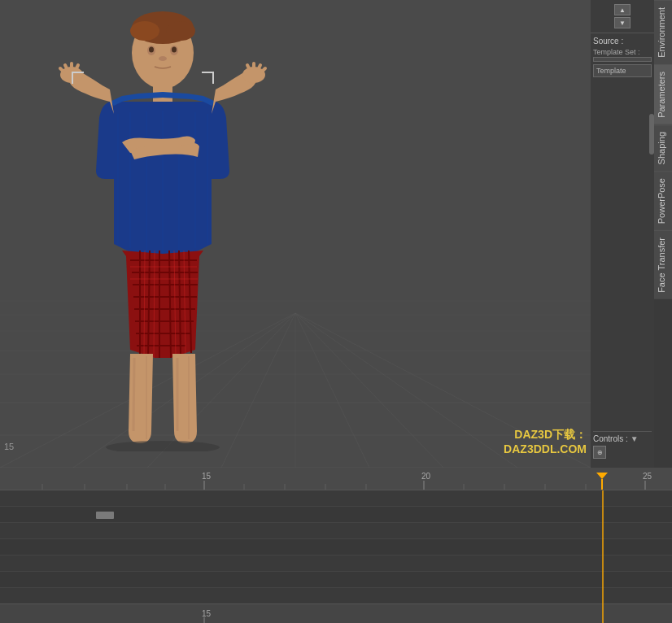  What do you see at coordinates (648, 477) in the screenshot?
I see `svg-text: 25` at bounding box center [648, 477].